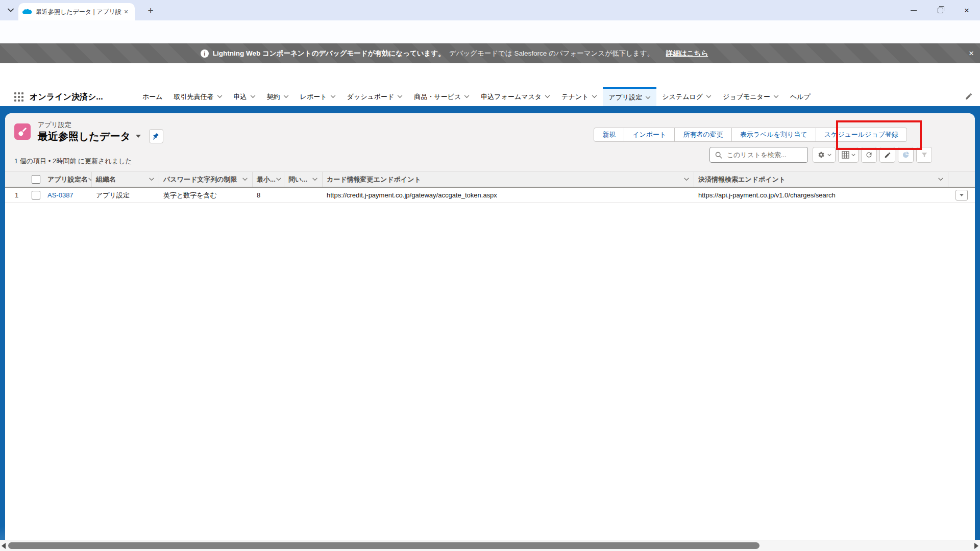 The width and height of the screenshot is (980, 551). What do you see at coordinates (126, 12) in the screenshot?
I see `tab-close-icon: ×` at bounding box center [126, 12].